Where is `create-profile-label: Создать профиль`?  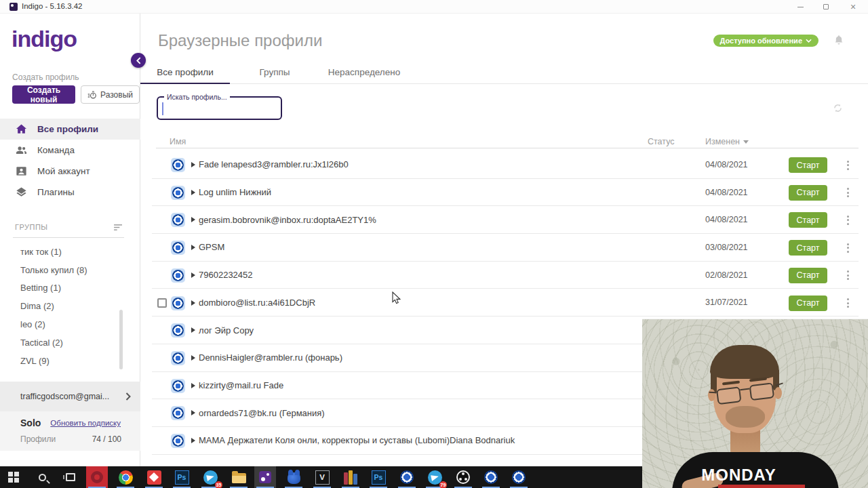
create-profile-label: Создать профиль is located at coordinates (46, 77).